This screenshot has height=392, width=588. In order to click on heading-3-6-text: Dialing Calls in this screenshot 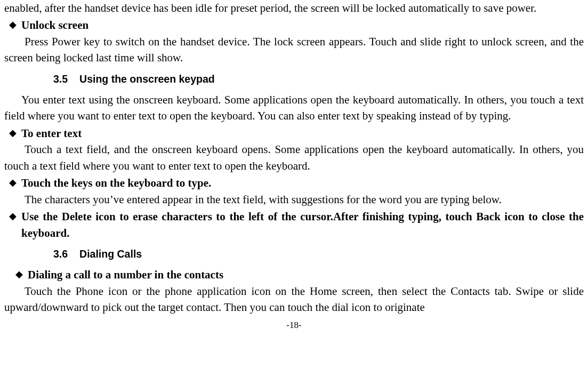, I will do `click(111, 254)`.